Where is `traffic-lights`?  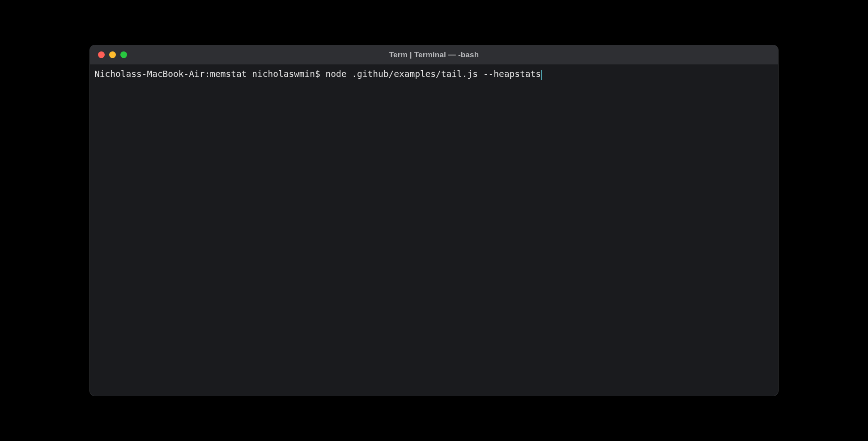 traffic-lights is located at coordinates (108, 55).